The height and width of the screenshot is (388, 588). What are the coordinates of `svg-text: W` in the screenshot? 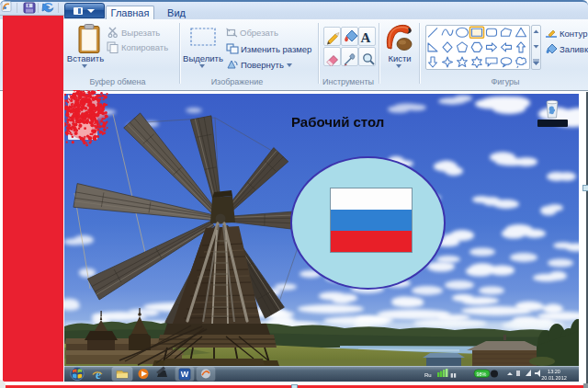 It's located at (186, 374).